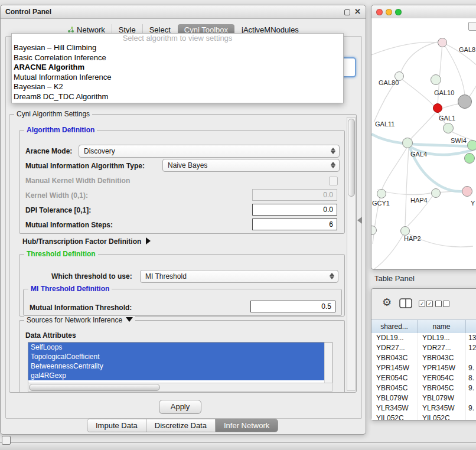  What do you see at coordinates (182, 285) in the screenshot?
I see `threshold-definition-group: Threshold Definition Which threshold to …` at bounding box center [182, 285].